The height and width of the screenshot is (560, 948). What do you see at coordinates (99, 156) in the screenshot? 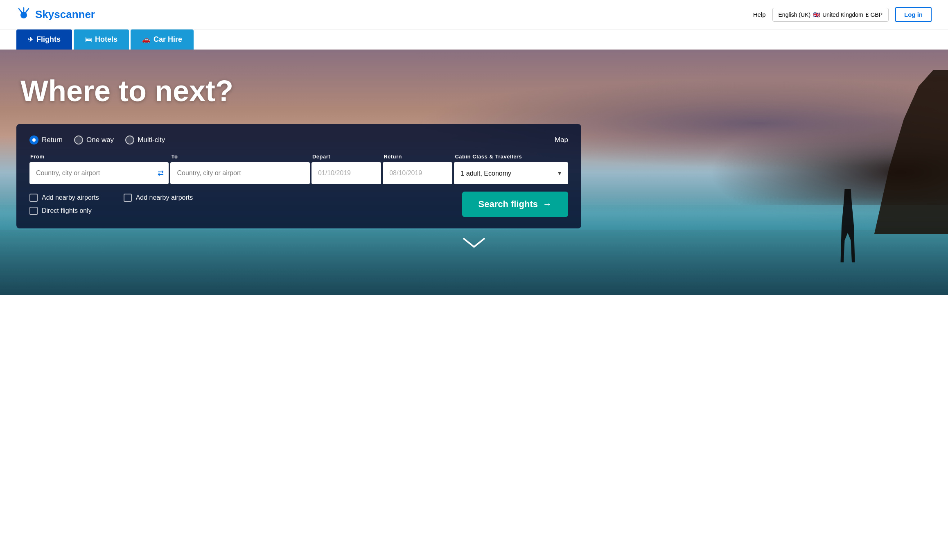
I see `from-label: From` at bounding box center [99, 156].